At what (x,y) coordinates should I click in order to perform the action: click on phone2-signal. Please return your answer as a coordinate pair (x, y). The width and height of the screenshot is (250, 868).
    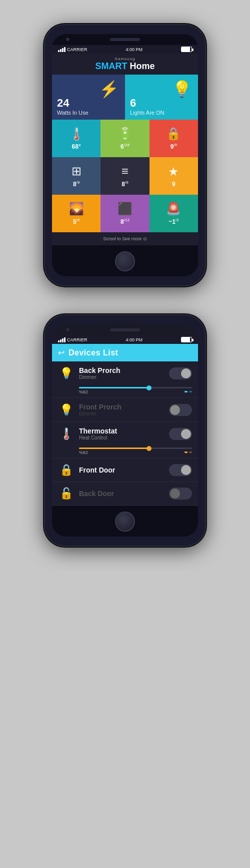
    Looking at the image, I should click on (62, 340).